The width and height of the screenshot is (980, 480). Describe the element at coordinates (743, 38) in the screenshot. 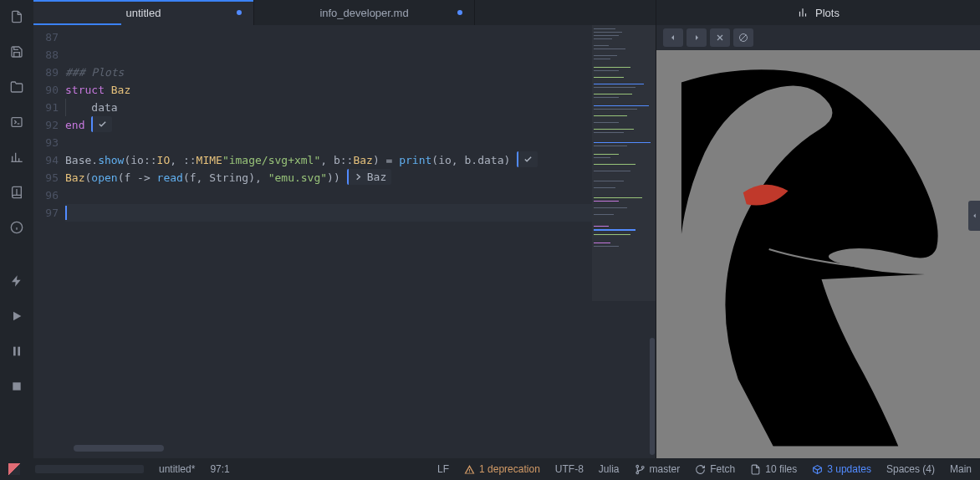

I see `plot-forbid-button` at that location.